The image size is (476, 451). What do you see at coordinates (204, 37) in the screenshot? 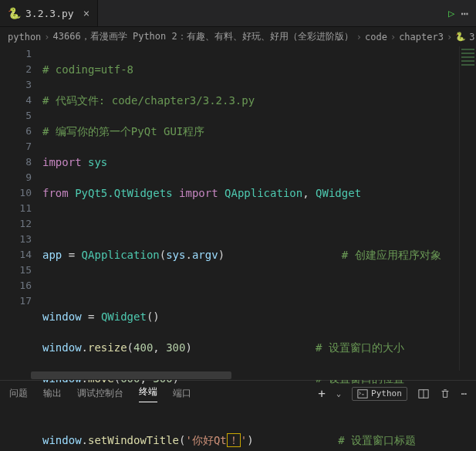
I see `crumb-item: 43666，看漫画学 Python 2：有趣、有料、好玩、好用（全彩进阶版）` at bounding box center [204, 37].